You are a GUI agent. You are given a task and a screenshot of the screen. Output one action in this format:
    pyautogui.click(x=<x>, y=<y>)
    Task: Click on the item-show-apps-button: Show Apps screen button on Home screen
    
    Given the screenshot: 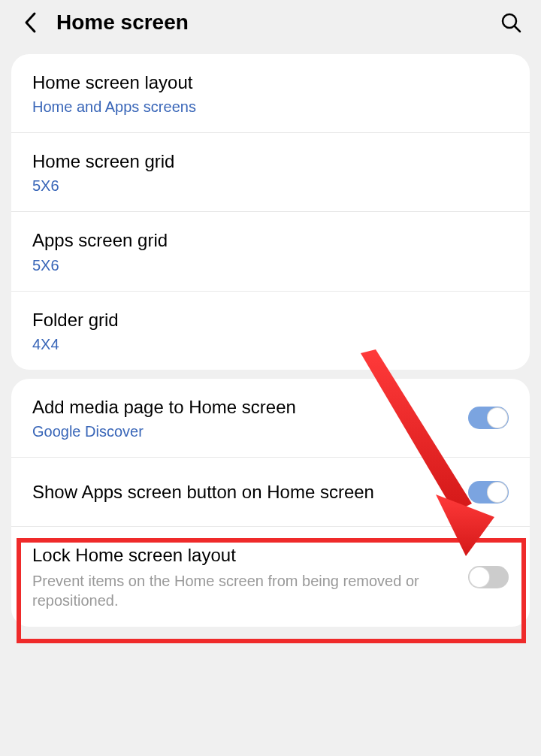 What is the action you would take?
    pyautogui.click(x=270, y=492)
    